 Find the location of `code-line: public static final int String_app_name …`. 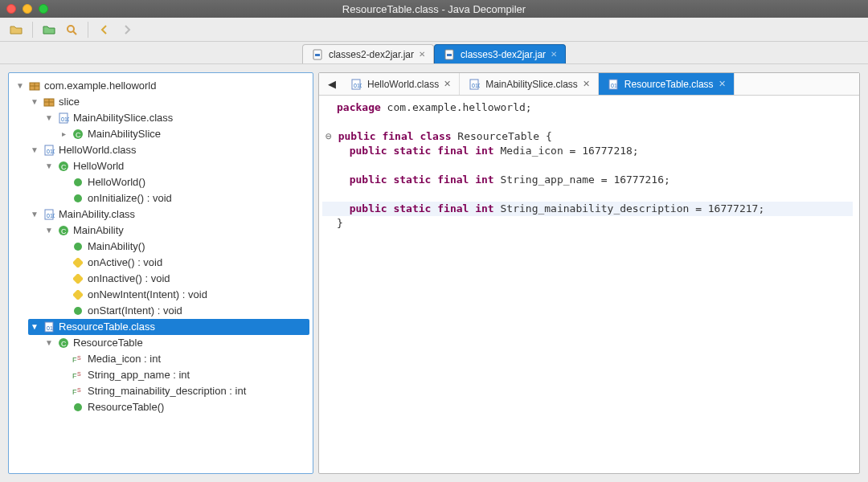

code-line: public static final int String_app_name … is located at coordinates (588, 180).